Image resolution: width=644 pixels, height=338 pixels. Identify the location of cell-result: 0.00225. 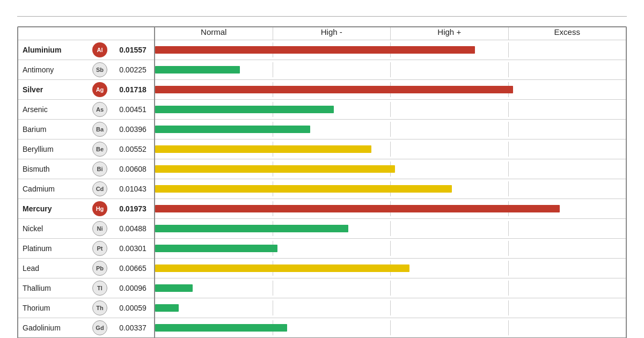
(133, 70).